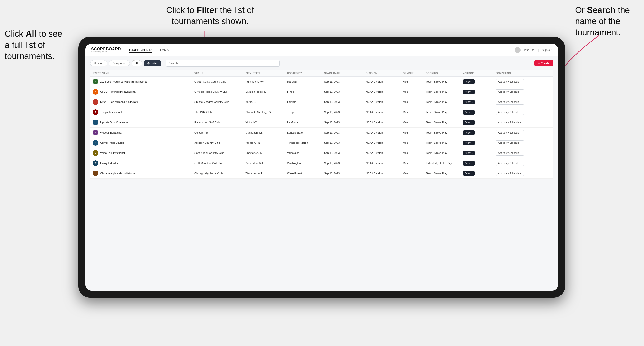 Image resolution: width=644 pixels, height=346 pixels. What do you see at coordinates (322, 163) in the screenshot?
I see `table-row: W Husky Individual Gold Mountain Golf Cl…` at bounding box center [322, 163].